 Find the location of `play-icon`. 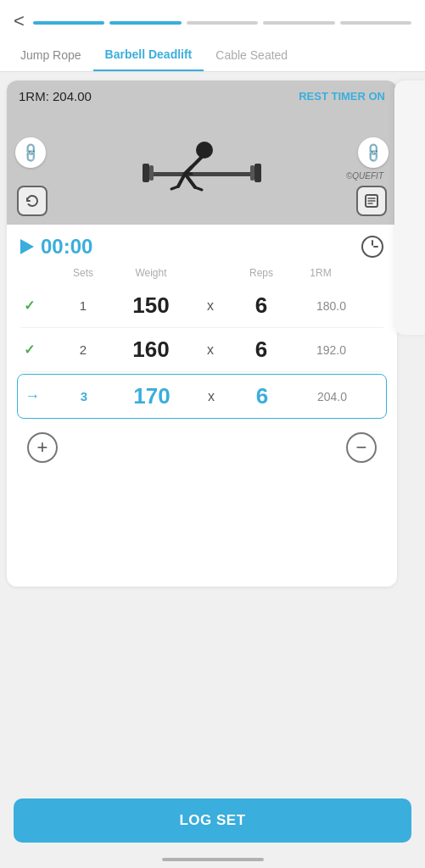

play-icon is located at coordinates (27, 247).